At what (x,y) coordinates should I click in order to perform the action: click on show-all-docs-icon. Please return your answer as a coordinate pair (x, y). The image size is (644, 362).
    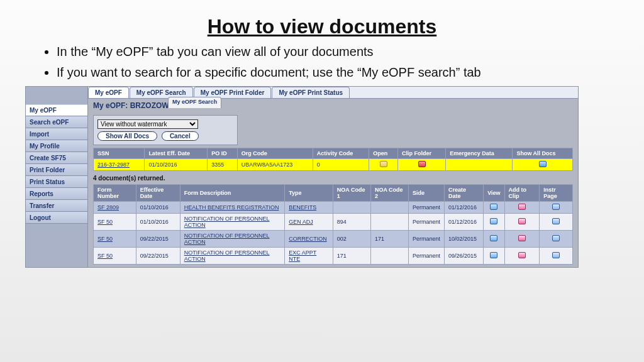
    Looking at the image, I should click on (543, 164).